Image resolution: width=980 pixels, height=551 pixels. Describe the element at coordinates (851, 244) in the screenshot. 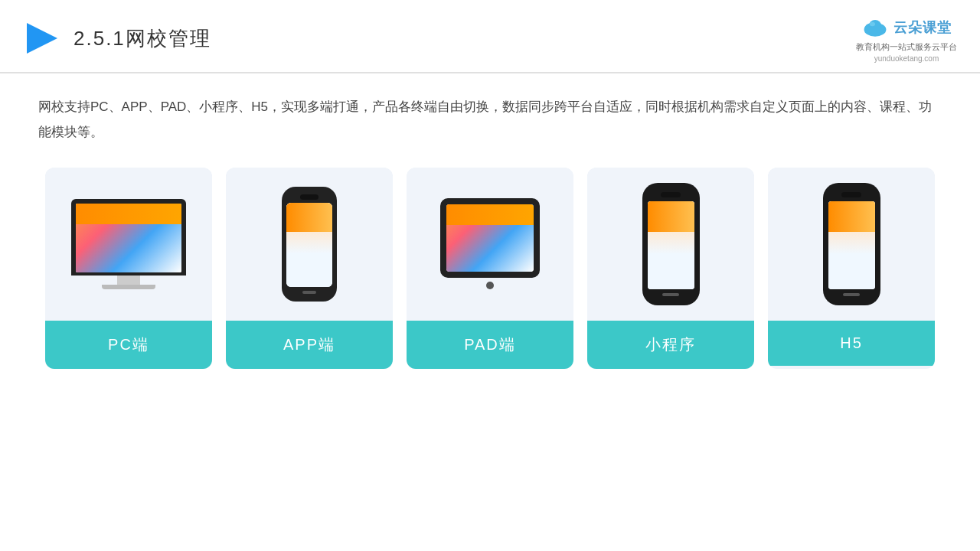

I see `card-image-h5` at that location.